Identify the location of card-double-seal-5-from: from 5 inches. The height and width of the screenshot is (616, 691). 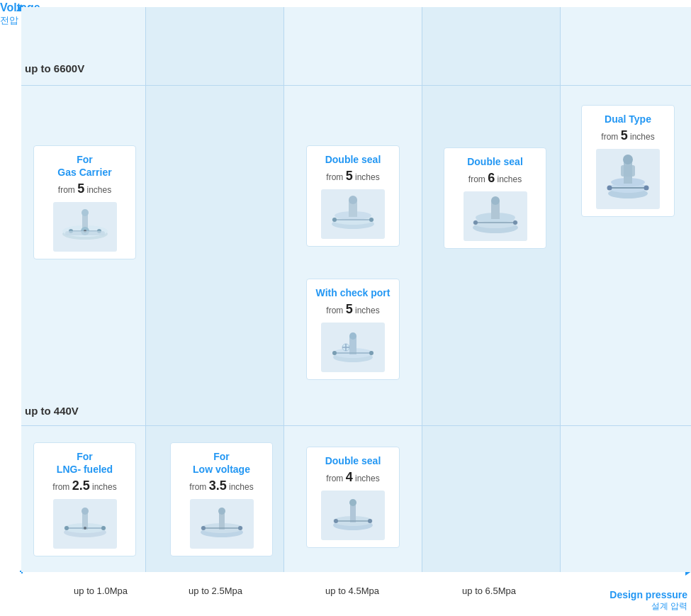
(353, 176).